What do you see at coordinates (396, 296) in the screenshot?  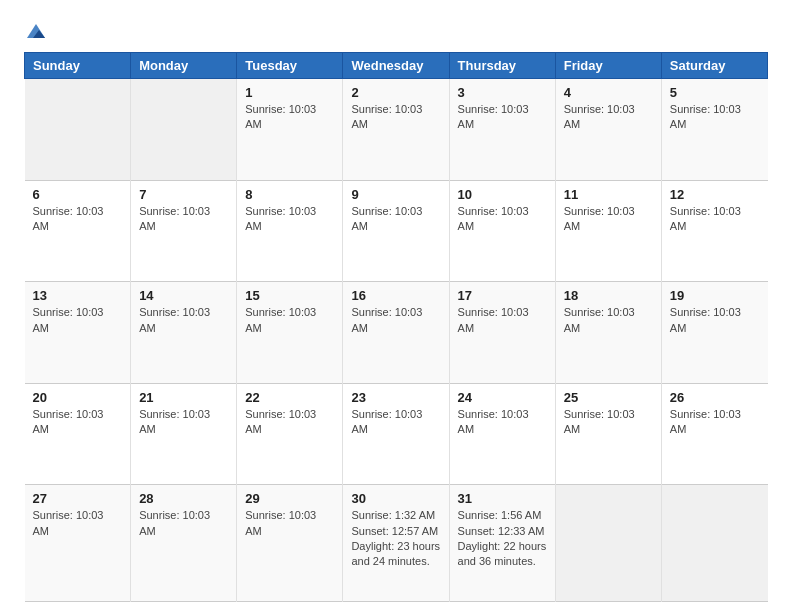 I see `day-number: 16` at bounding box center [396, 296].